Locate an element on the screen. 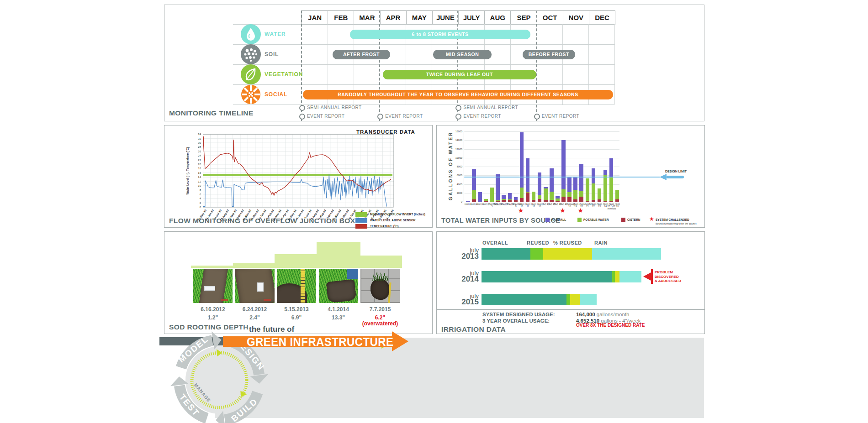  timeline-bar-6-to-8-storm-events: 6 to 8 STORM EVENTS is located at coordinates (440, 35).